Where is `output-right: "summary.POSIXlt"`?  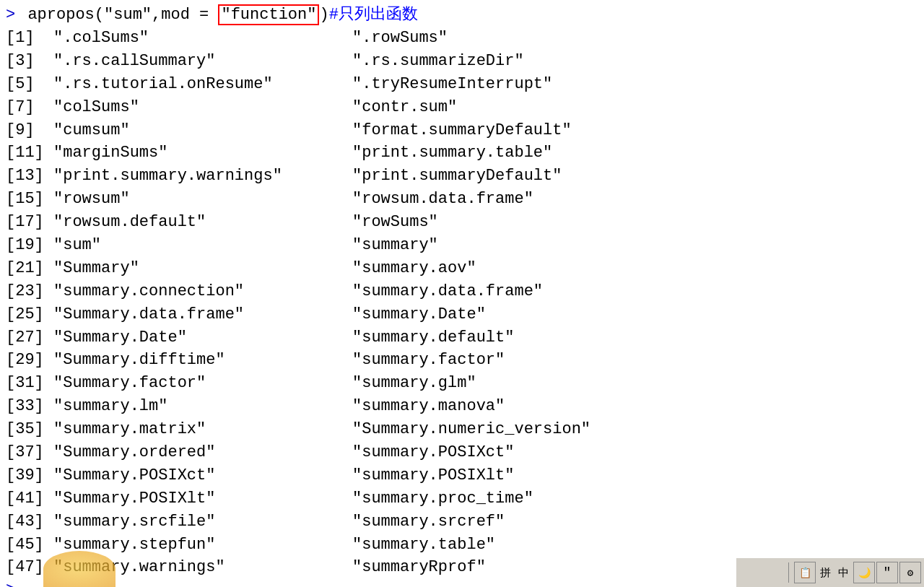
output-right: "summary.POSIXlt" is located at coordinates (598, 476).